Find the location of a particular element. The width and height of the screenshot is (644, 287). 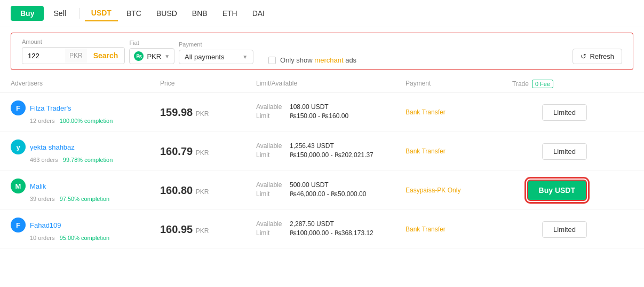

advertiser-meta: 10 orders 95.00% completion is located at coordinates (85, 238).